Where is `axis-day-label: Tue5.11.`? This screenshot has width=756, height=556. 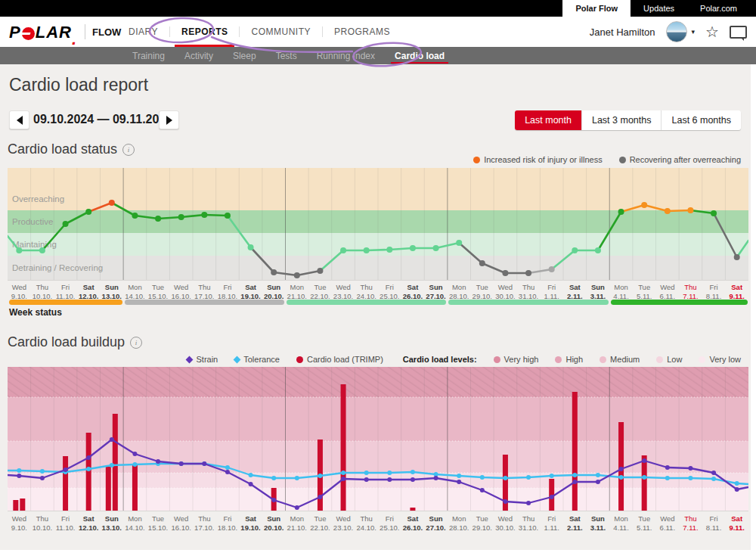
axis-day-label: Tue5.11. is located at coordinates (644, 291).